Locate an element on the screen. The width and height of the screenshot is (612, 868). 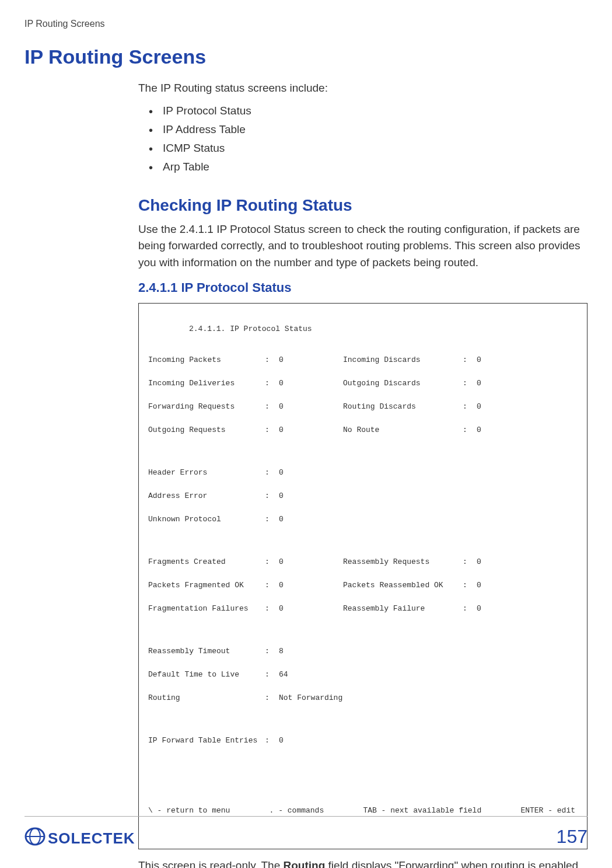
terminal-row: Incoming Packets:0Incoming Discards:0 is located at coordinates (363, 360).